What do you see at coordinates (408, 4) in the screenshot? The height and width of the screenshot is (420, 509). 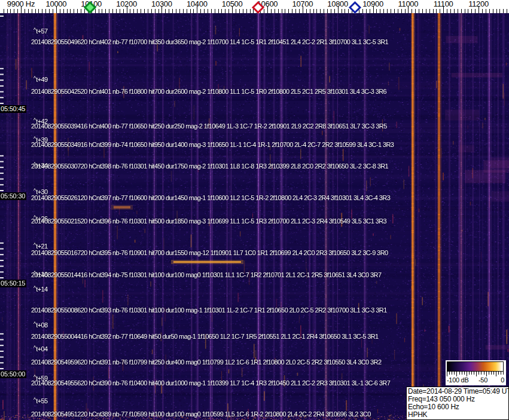 I see `frequency-tick-label: 11000` at bounding box center [408, 4].